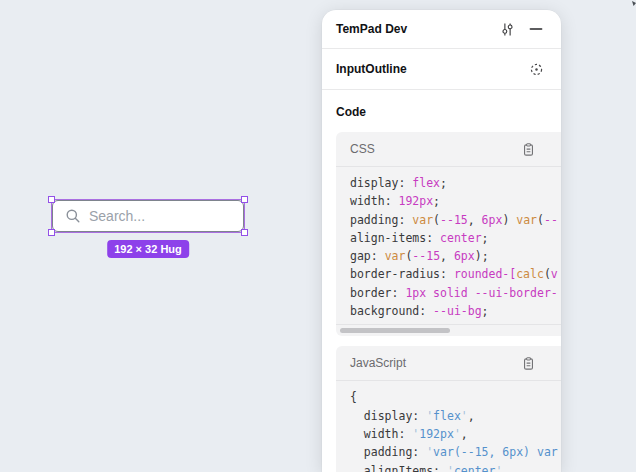 This screenshot has height=472, width=636. What do you see at coordinates (456, 467) in the screenshot?
I see `code-line: alignItems: 'center',` at bounding box center [456, 467].